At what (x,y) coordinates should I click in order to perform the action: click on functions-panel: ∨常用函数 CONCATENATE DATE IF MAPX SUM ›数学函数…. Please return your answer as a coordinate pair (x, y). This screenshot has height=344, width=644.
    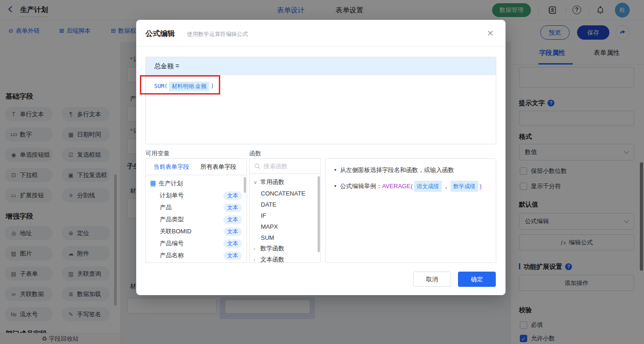
    Looking at the image, I should click on (285, 210).